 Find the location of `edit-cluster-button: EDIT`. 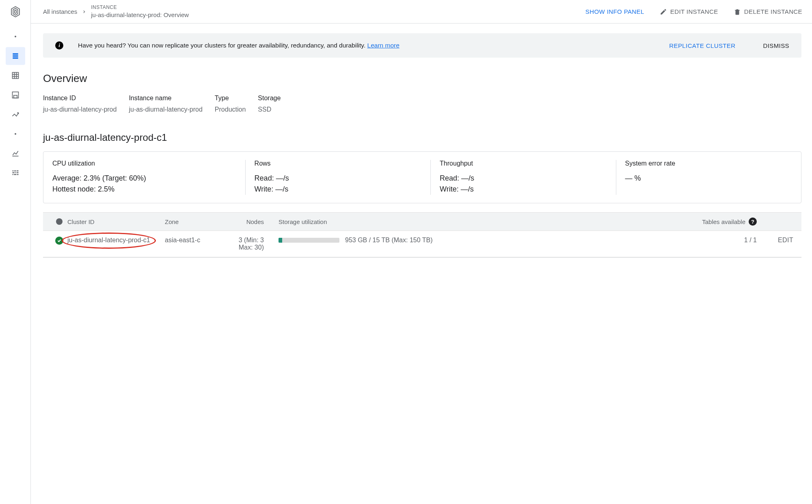

edit-cluster-button: EDIT is located at coordinates (786, 240).